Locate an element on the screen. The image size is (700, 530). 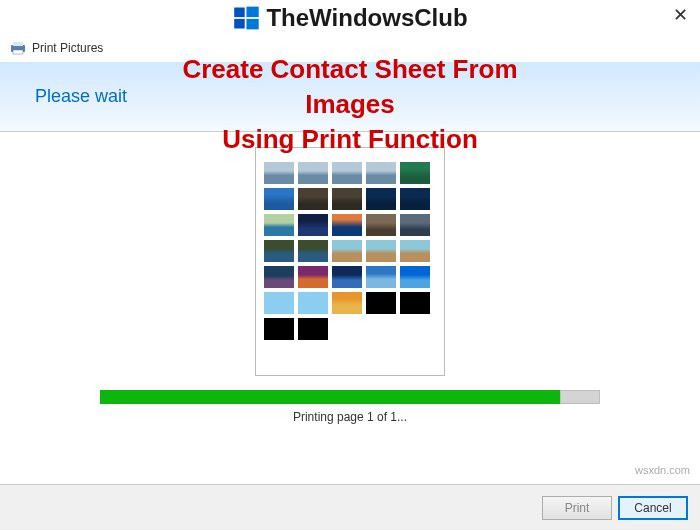
brand-logo: TheWindowsClub is located at coordinates (350, 18).